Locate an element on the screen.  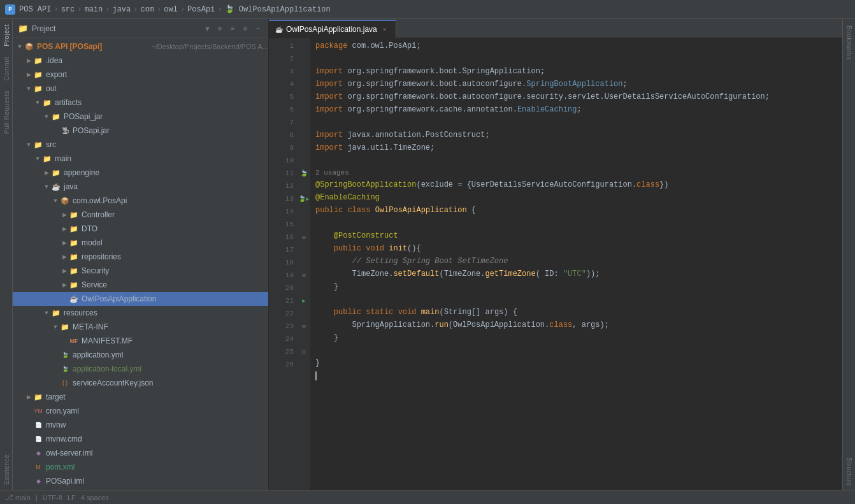
layout-icon: ≡ is located at coordinates (233, 29).